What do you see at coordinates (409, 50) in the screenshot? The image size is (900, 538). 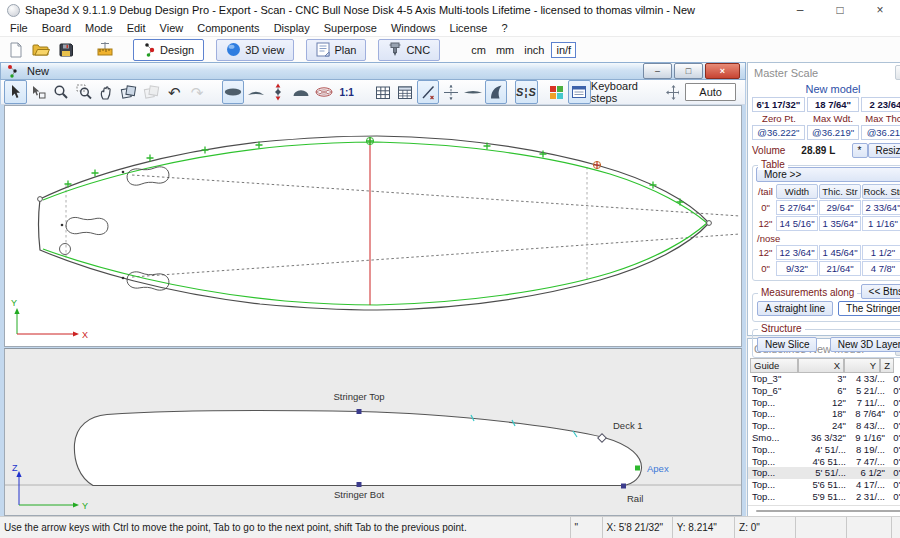 I see `cnc-button: CNC` at bounding box center [409, 50].